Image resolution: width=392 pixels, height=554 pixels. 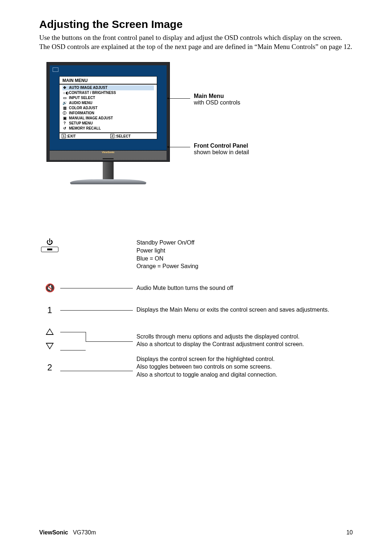 I want to click on power-line3: Blue = ON, so click(x=245, y=259).